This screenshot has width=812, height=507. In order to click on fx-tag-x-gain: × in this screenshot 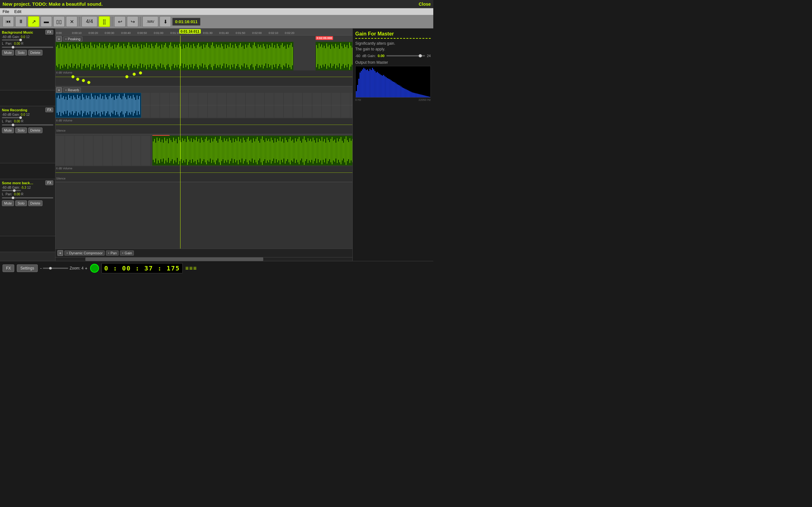, I will do `click(123, 253)`.